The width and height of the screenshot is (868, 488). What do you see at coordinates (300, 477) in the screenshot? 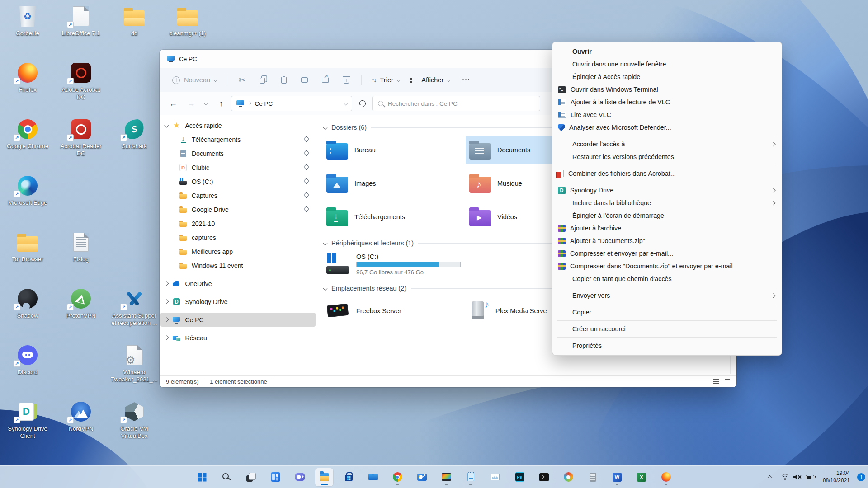
I see `taskbar-chat` at bounding box center [300, 477].